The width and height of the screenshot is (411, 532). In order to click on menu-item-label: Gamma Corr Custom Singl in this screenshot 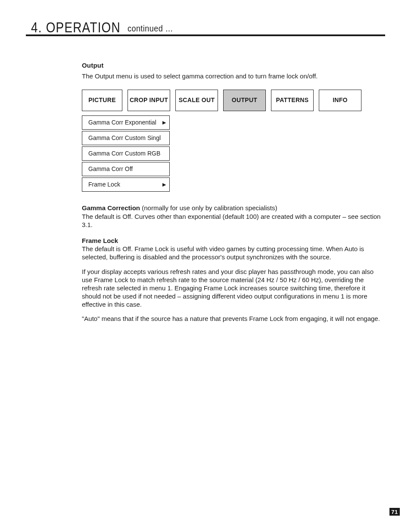, I will do `click(125, 138)`.